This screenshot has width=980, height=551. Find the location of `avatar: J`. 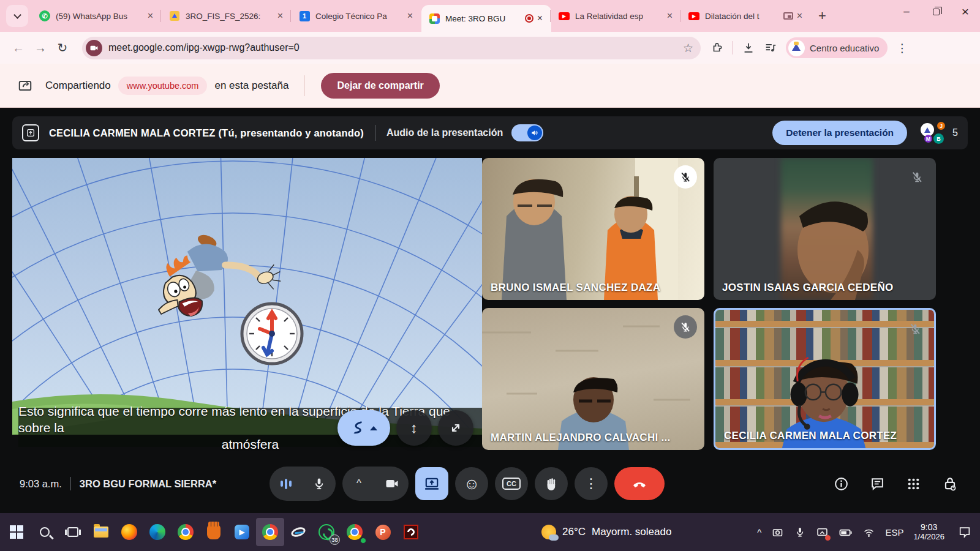

avatar: J is located at coordinates (941, 126).